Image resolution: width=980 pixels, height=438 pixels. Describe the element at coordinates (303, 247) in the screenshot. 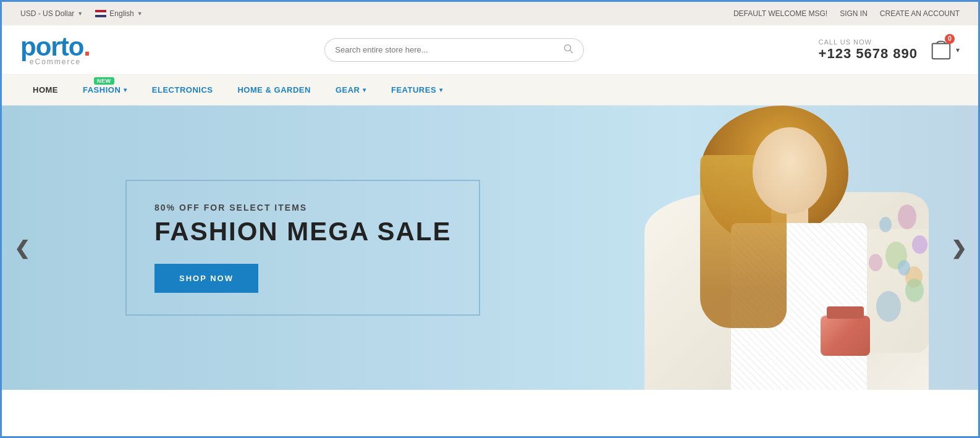

I see `hero-content: 80% OFF FOR SELECT ITEMS FASHION MEGA SA…` at that location.